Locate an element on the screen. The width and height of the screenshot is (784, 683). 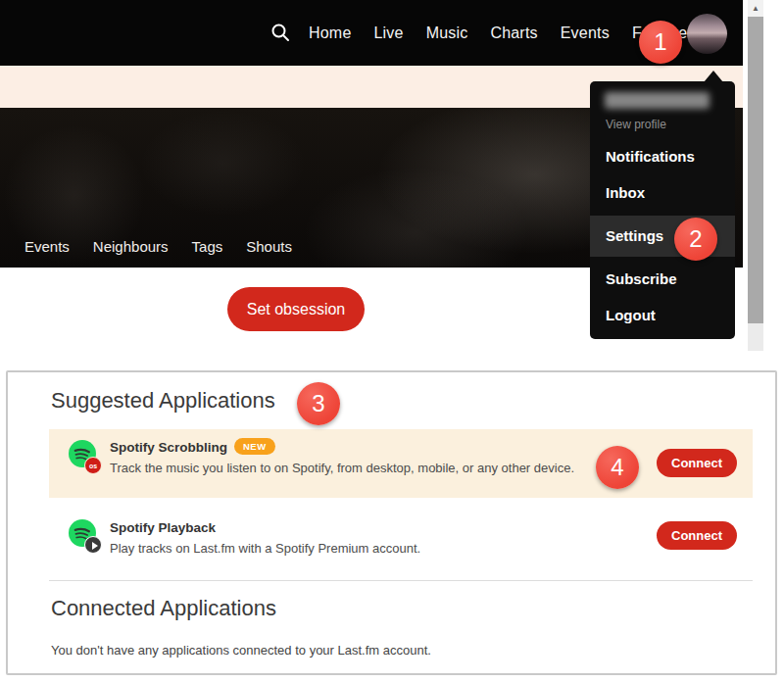
menu-item-subscribe: Subscribe is located at coordinates (662, 279).